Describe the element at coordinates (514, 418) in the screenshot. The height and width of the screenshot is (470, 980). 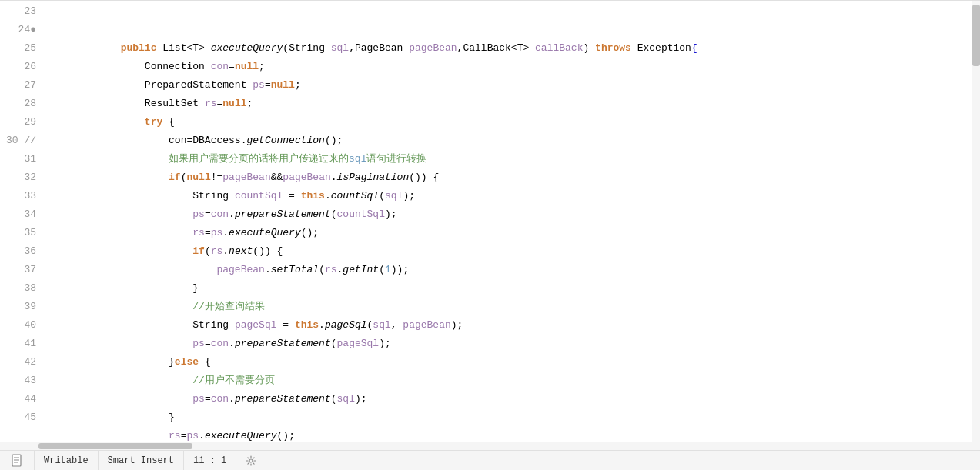
I see `code-line-45: rs=ps.executeQuery();` at that location.